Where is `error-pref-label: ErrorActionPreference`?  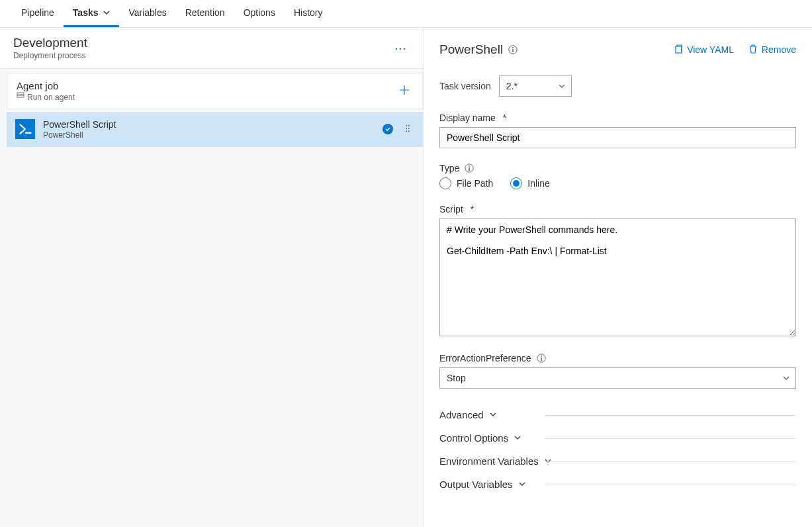
error-pref-label: ErrorActionPreference is located at coordinates (486, 358).